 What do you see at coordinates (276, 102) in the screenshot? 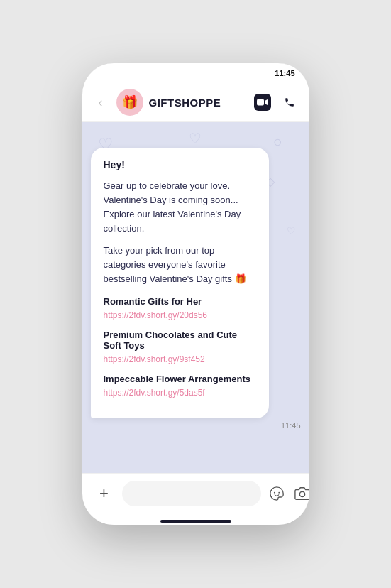
I see `header-icons` at bounding box center [276, 102].